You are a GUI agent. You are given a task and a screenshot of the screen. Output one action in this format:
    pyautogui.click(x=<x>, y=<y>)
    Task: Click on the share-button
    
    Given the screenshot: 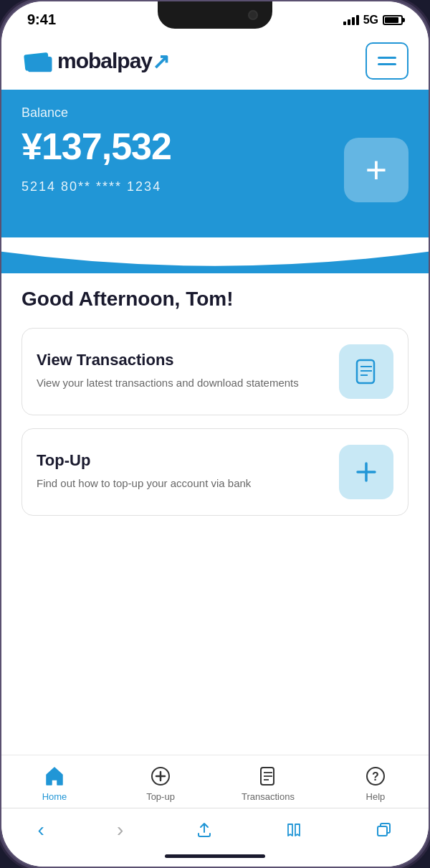 What is the action you would take?
    pyautogui.click(x=204, y=830)
    